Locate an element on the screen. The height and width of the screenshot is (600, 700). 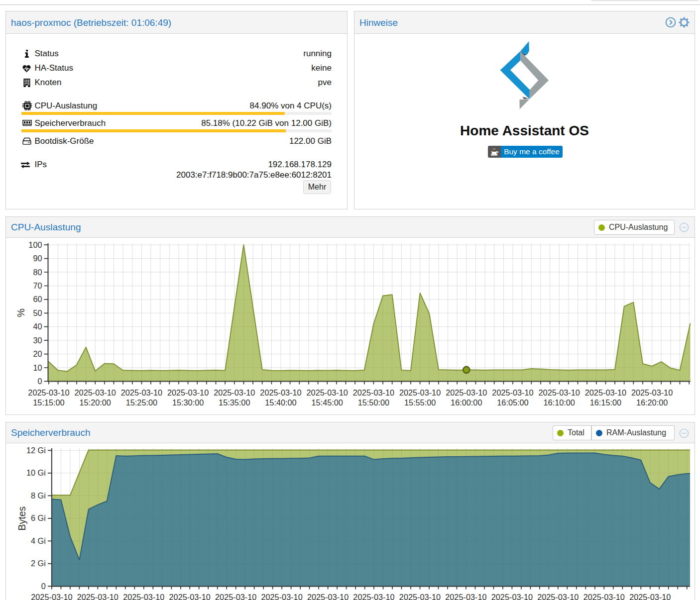
svg-text: 15:35:00 is located at coordinates (234, 402).